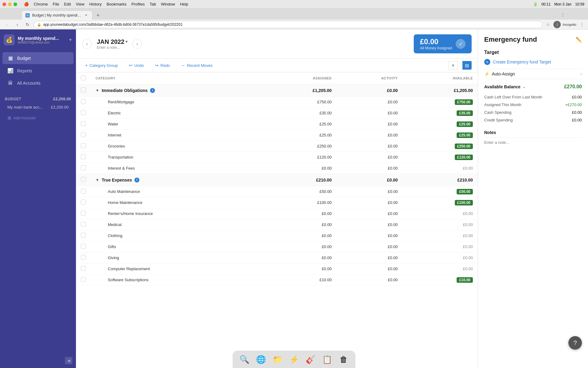  What do you see at coordinates (277, 168) in the screenshot?
I see `table-row: Interest & Fees £0.00 £0.00 £0.00` at bounding box center [277, 168].